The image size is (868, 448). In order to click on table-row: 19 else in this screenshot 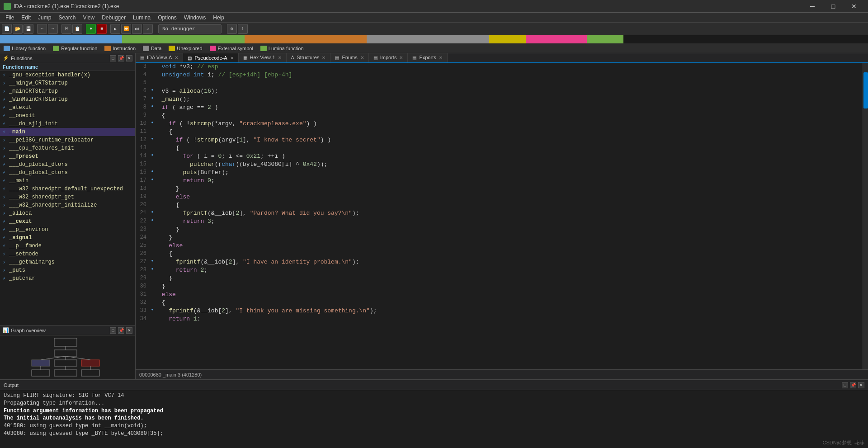, I will do `click(499, 198)`.